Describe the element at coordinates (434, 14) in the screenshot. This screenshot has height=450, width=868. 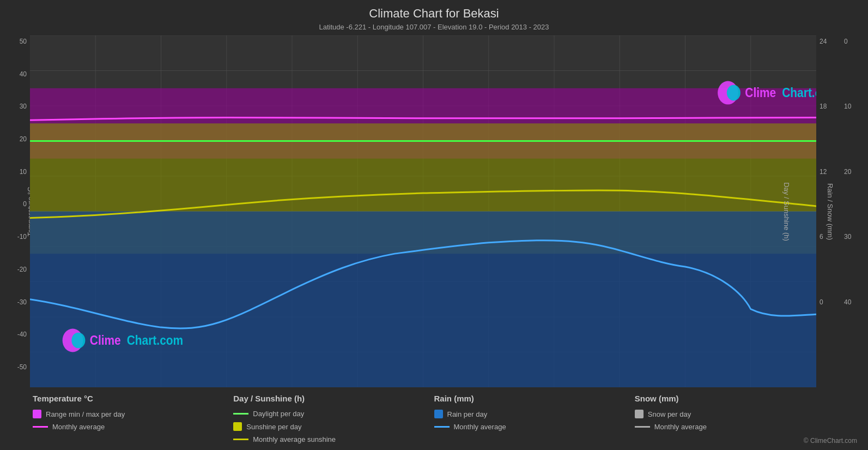
I see `chart-title: Climate Chart for Bekasi` at that location.